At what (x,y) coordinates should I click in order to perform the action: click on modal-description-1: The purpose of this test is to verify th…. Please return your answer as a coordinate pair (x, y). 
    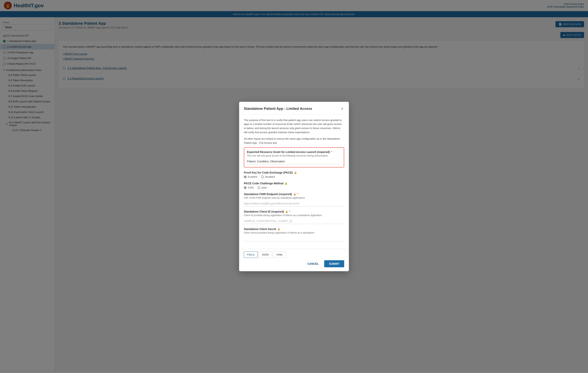
    Looking at the image, I should click on (294, 127).